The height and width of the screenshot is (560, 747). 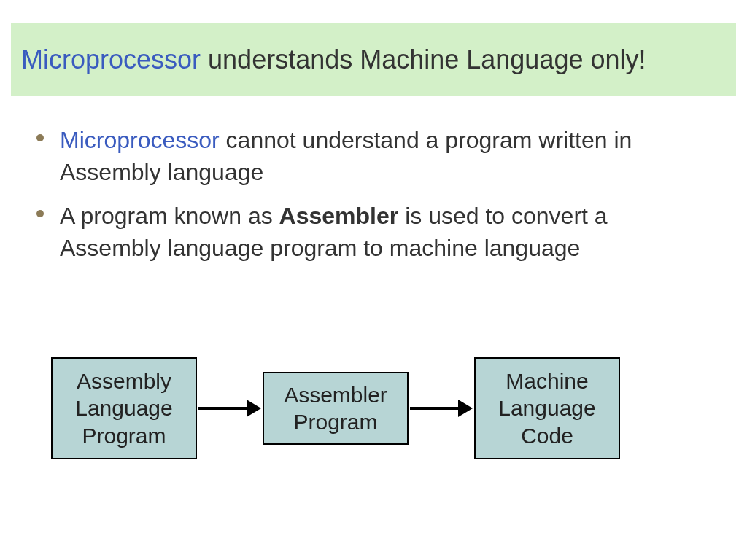 I want to click on bullet-text: Microprocessor cannot understand a progr…, so click(x=384, y=156).